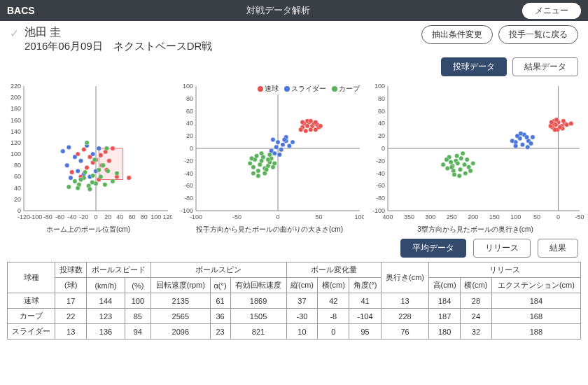 This screenshot has width=588, height=385. What do you see at coordinates (71, 270) in the screenshot?
I see `th-count: 投球数` at bounding box center [71, 270].